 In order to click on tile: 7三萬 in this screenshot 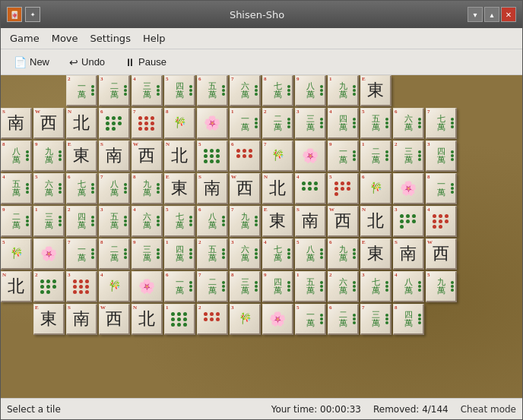, I will do `click(376, 319)`.